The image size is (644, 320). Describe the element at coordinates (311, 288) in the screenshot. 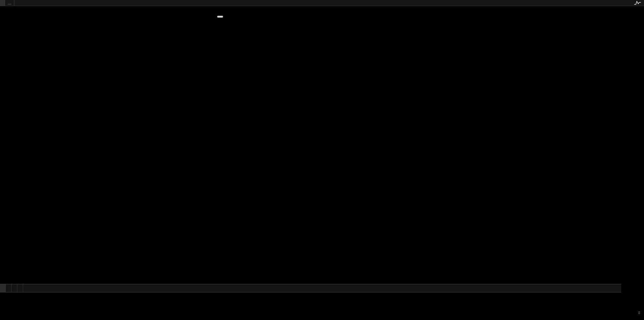

I see `volume-pane-header` at that location.